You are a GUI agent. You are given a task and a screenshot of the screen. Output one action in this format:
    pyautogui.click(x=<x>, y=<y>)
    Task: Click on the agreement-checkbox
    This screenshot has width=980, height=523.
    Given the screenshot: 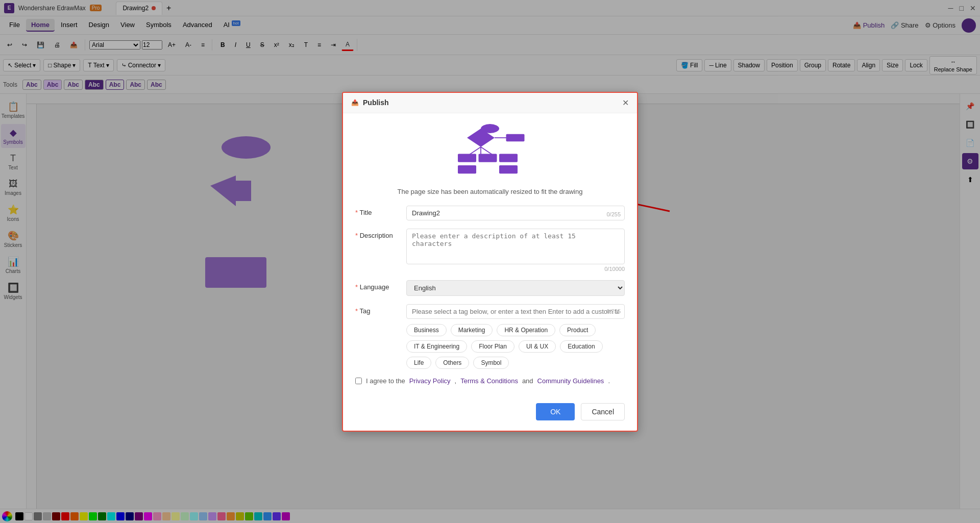 What is the action you would take?
    pyautogui.click(x=358, y=381)
    